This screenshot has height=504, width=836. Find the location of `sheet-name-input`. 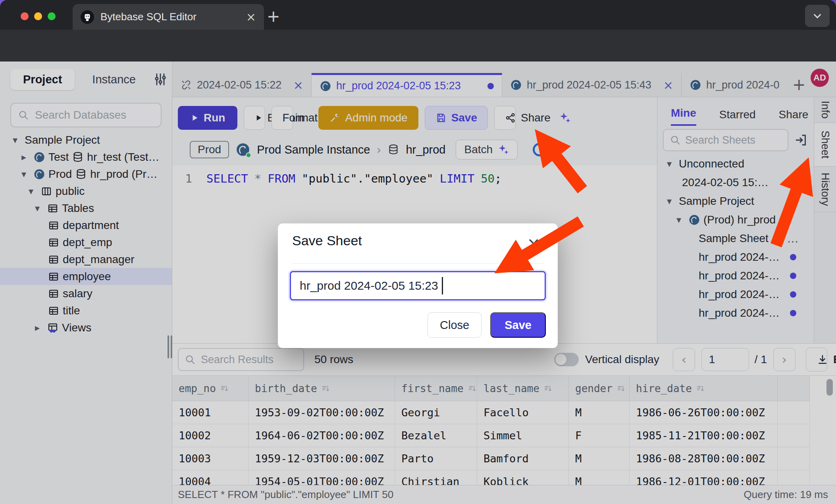

sheet-name-input is located at coordinates (418, 286).